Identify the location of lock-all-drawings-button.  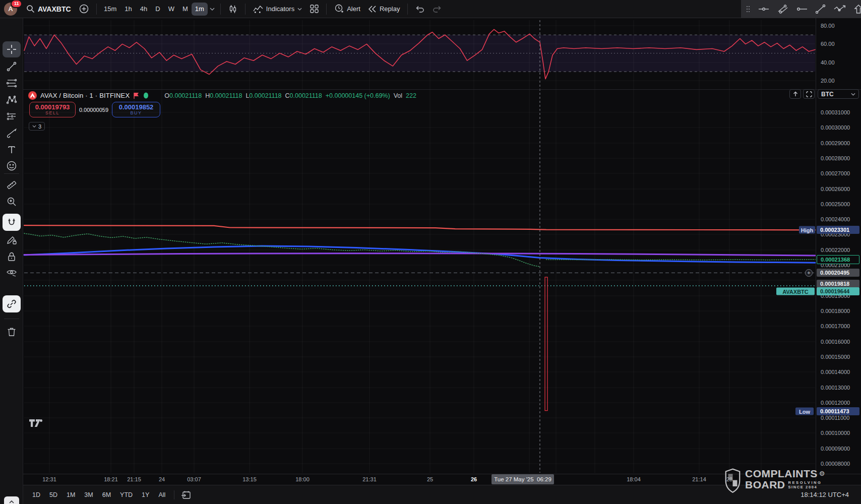
(12, 257).